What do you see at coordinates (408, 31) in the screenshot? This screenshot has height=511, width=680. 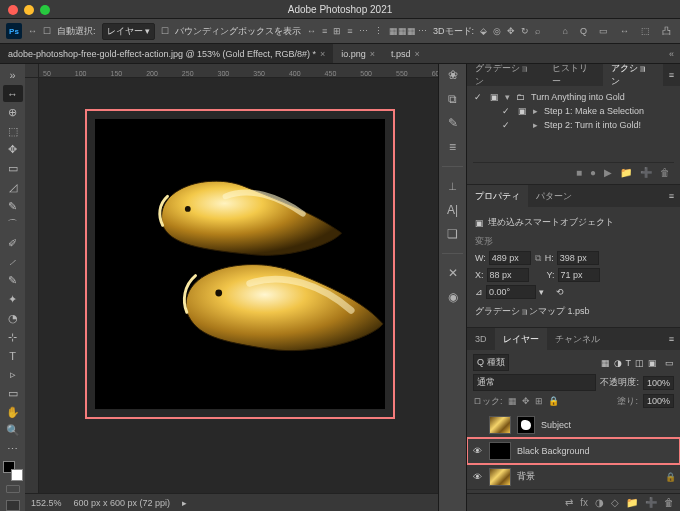 I see `align-more-icon: ▦▦▦ ⋯` at bounding box center [408, 31].